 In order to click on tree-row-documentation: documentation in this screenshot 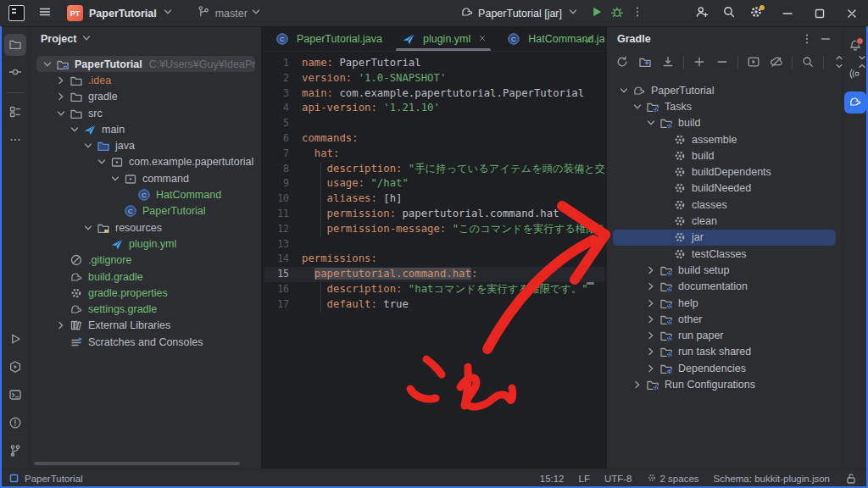, I will do `click(724, 286)`.